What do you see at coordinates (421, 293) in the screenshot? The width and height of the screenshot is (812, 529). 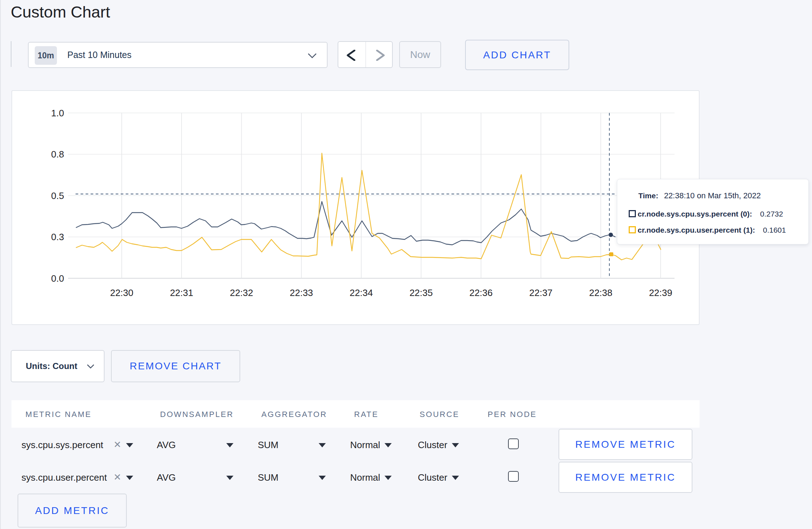 I see `svg-text: 22:35` at bounding box center [421, 293].